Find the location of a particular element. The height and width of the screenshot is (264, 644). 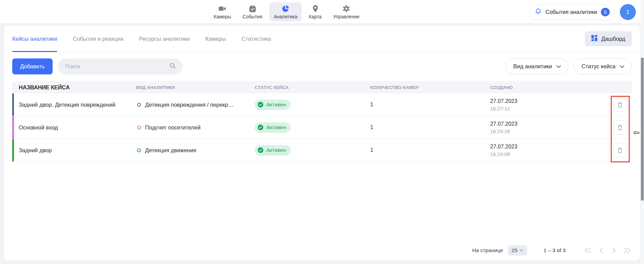

calendar-check-icon is located at coordinates (253, 9).